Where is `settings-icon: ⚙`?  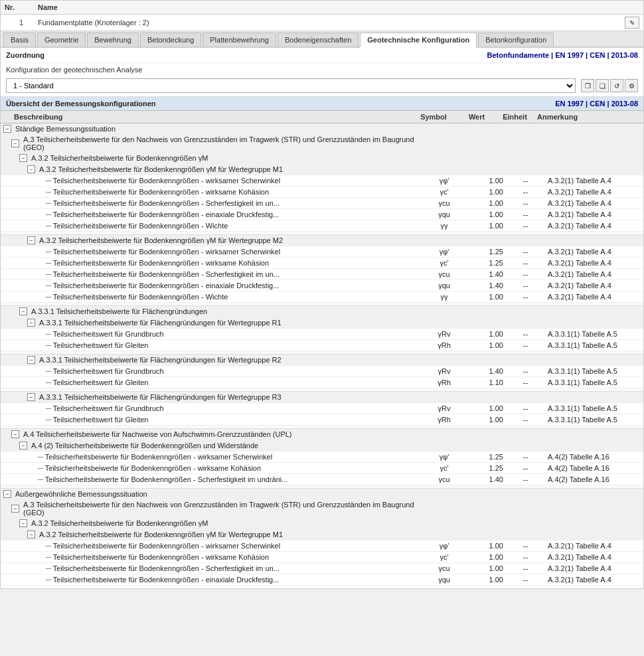
settings-icon: ⚙ is located at coordinates (631, 86).